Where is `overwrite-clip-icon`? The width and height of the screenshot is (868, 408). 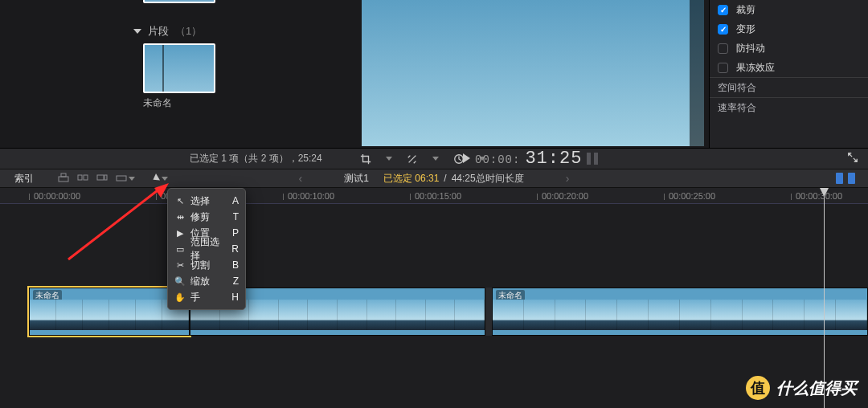 overwrite-clip-icon is located at coordinates (125, 178).